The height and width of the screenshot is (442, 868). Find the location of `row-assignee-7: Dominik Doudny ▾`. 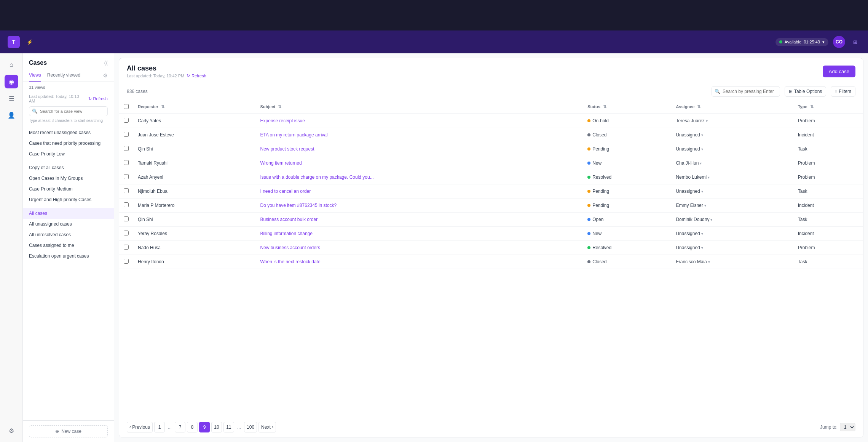

row-assignee-7: Dominik Doudny ▾ is located at coordinates (732, 219).